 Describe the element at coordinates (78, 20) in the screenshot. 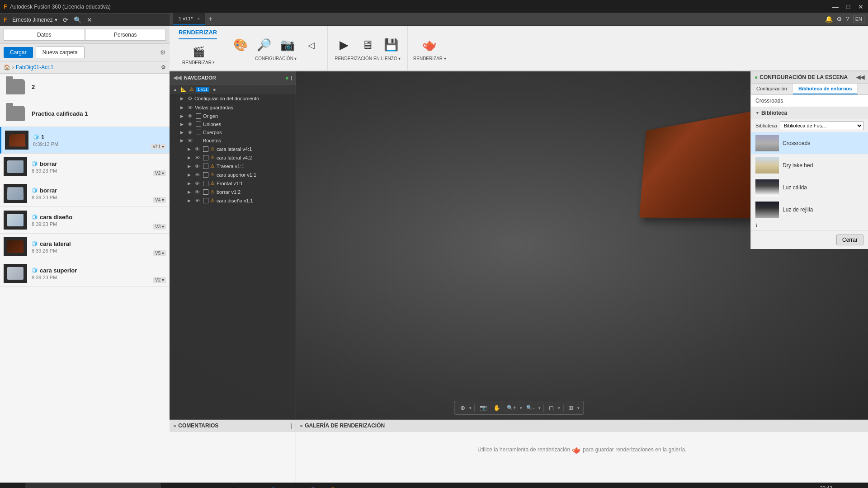

I see `search-btn: 🔍` at that location.